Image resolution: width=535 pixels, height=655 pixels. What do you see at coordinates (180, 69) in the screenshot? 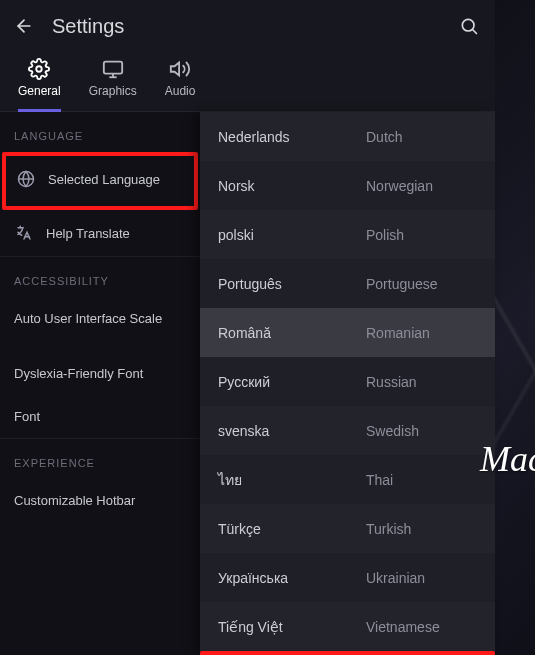
I see `speaker-icon` at bounding box center [180, 69].